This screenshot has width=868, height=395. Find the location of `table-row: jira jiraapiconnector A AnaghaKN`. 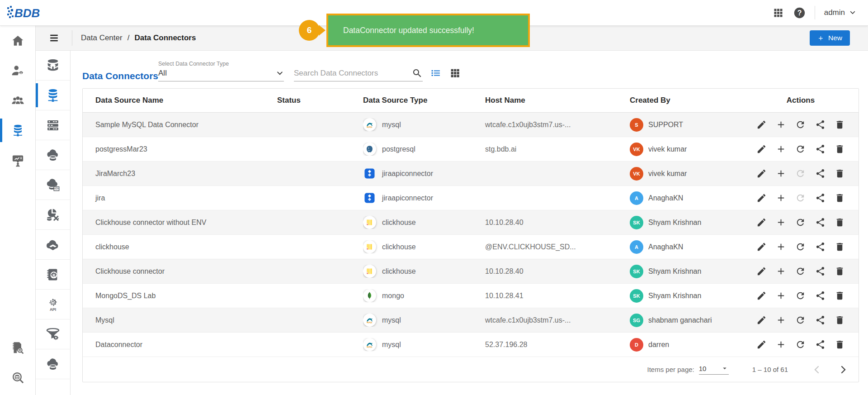

table-row: jira jiraapiconnector A AnaghaKN is located at coordinates (471, 198).